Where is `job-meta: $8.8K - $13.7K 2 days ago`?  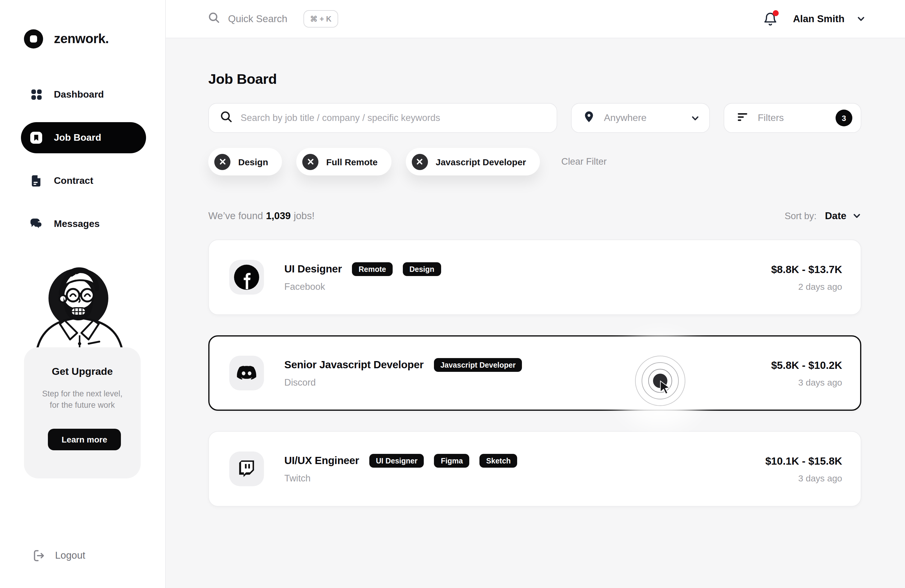
job-meta: $8.8K - $13.7K 2 days ago is located at coordinates (807, 277).